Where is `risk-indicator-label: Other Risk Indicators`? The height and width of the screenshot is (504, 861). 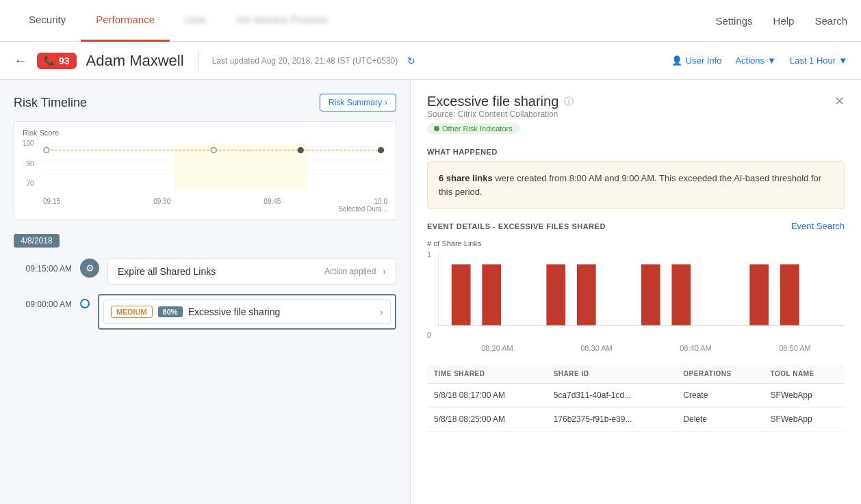 risk-indicator-label: Other Risk Indicators is located at coordinates (478, 129).